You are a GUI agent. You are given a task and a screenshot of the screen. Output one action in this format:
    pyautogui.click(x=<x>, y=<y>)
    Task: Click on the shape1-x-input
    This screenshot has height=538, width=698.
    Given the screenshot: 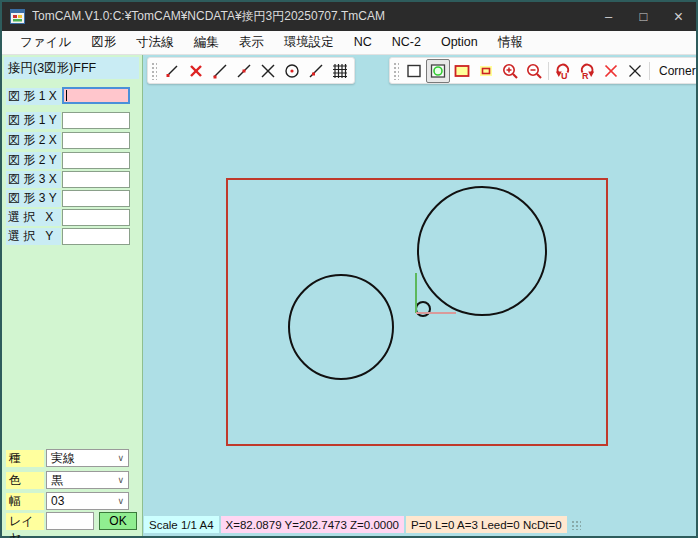 What is the action you would take?
    pyautogui.click(x=96, y=96)
    